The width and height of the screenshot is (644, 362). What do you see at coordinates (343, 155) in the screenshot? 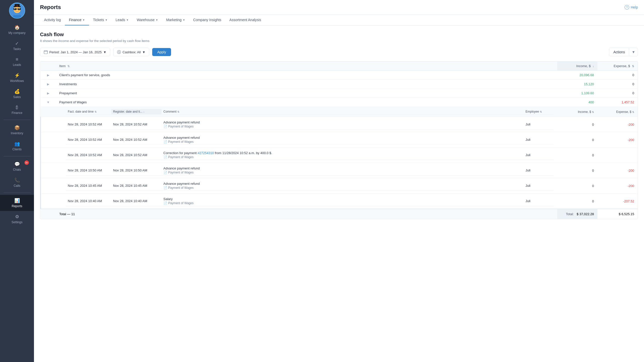
I see `comment-cell: Correction for payment #27254310 from 11…` at bounding box center [343, 155].